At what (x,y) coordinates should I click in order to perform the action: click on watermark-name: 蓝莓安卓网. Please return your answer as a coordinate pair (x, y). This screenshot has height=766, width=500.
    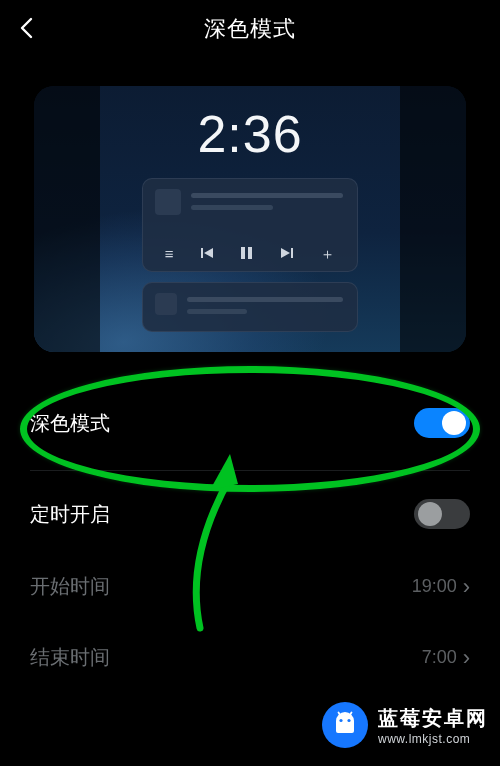
    Looking at the image, I should click on (433, 718).